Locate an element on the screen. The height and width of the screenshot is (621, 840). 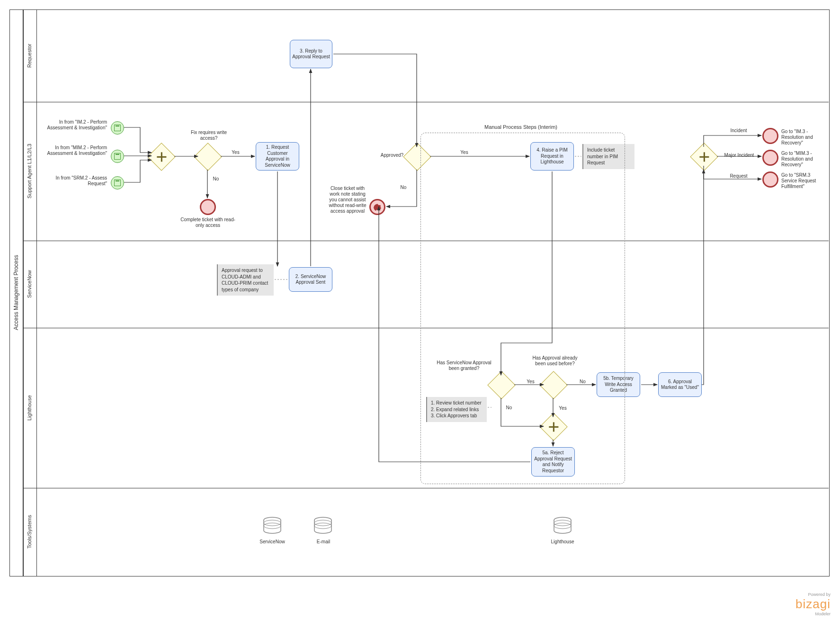
group-label: Manual Process Steps (Interim) is located at coordinates (521, 127).